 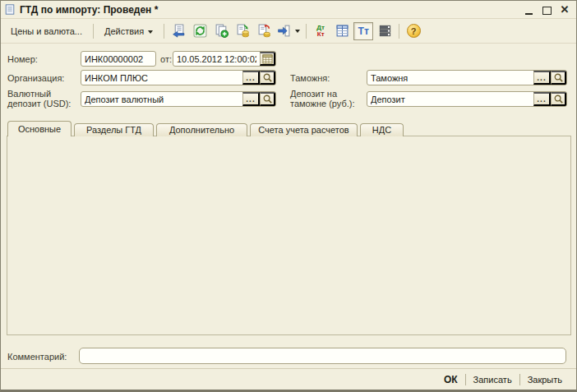 What do you see at coordinates (166, 59) in the screenshot?
I see `date-label: от:` at bounding box center [166, 59].